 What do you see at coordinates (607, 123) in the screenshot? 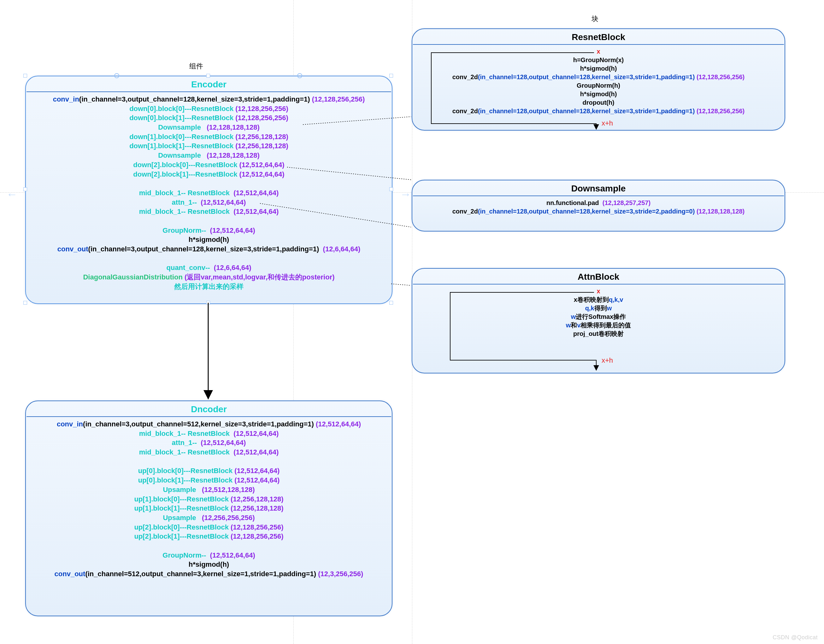
I see `resnet-xh-label: x+h` at bounding box center [607, 123].